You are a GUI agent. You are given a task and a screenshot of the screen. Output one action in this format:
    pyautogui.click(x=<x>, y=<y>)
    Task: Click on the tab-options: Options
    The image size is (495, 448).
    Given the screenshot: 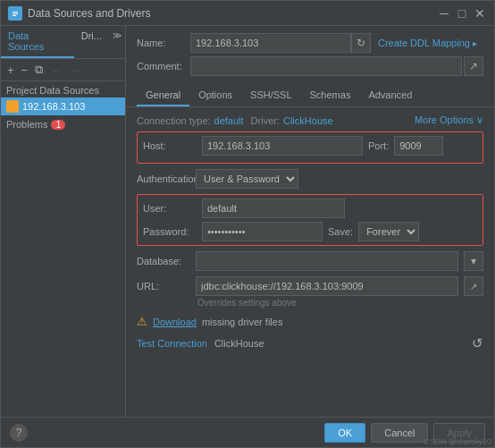 What is the action you would take?
    pyautogui.click(x=215, y=96)
    